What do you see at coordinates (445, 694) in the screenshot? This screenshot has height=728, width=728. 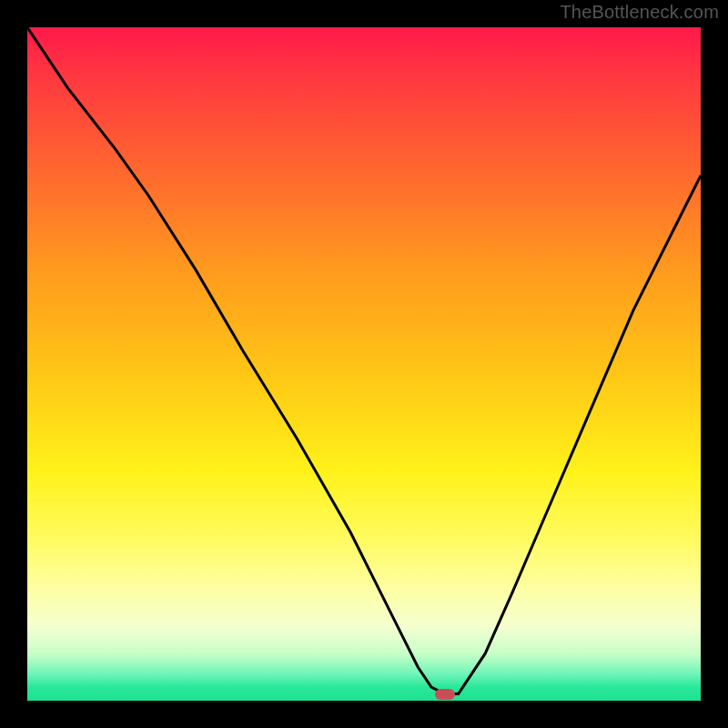 I see `optimal-marker` at bounding box center [445, 694].